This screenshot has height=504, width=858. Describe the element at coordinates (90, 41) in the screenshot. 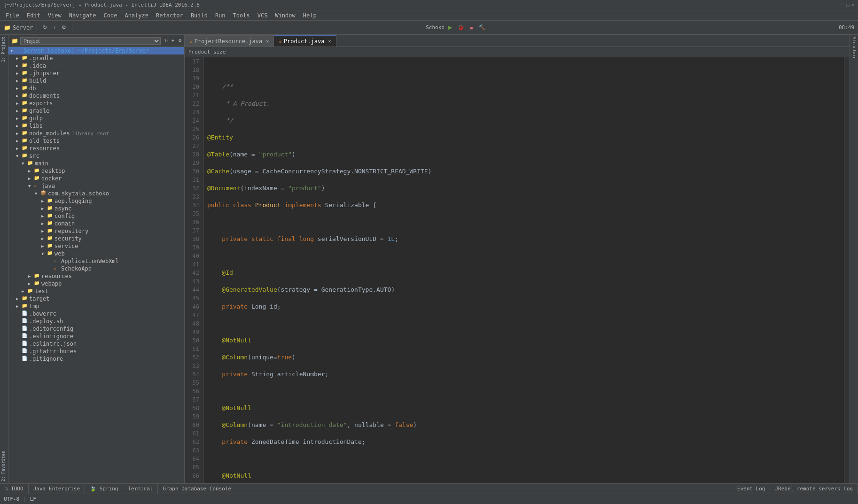

I see `project-selector: Project` at that location.